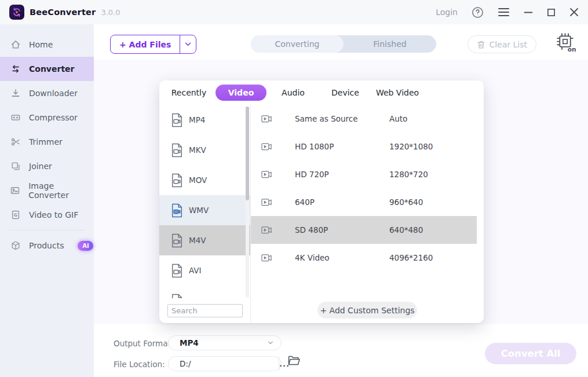 The width and height of the screenshot is (588, 377). Describe the element at coordinates (53, 118) in the screenshot. I see `sidebar-item-label: Compressor` at that location.